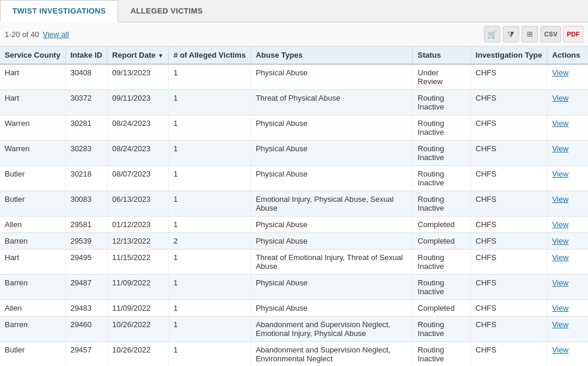  Describe the element at coordinates (573, 34) in the screenshot. I see `pdf-button: PDF` at that location.